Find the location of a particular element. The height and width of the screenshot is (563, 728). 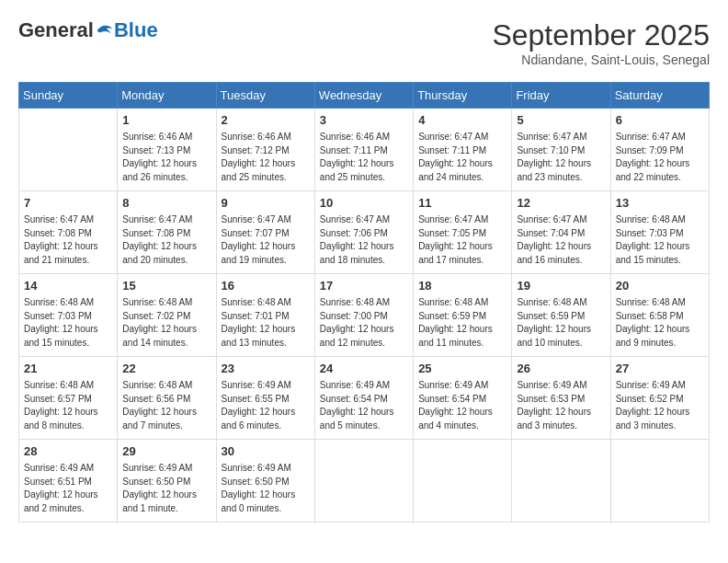

day-number: 7 is located at coordinates (68, 203).